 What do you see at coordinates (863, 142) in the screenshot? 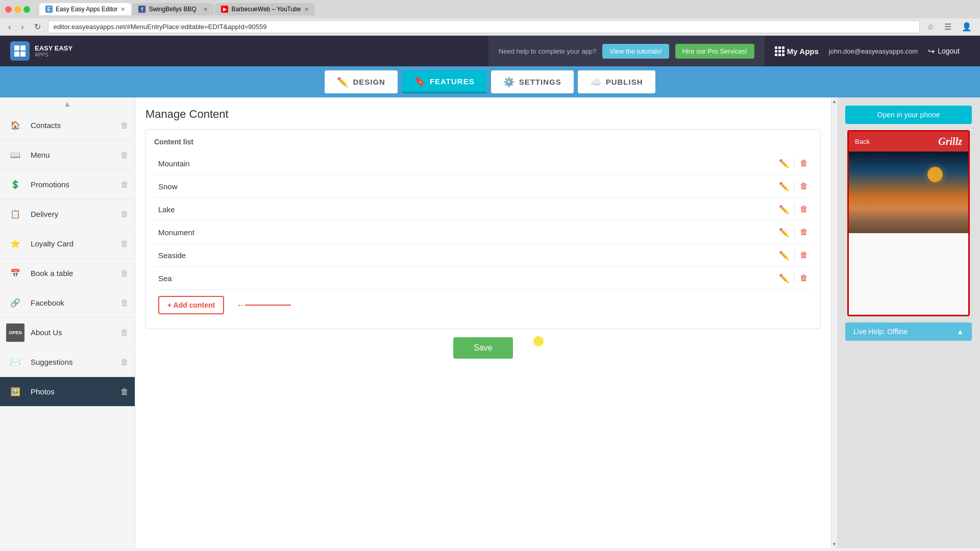
I see `phone-back-button: Back` at bounding box center [863, 142].